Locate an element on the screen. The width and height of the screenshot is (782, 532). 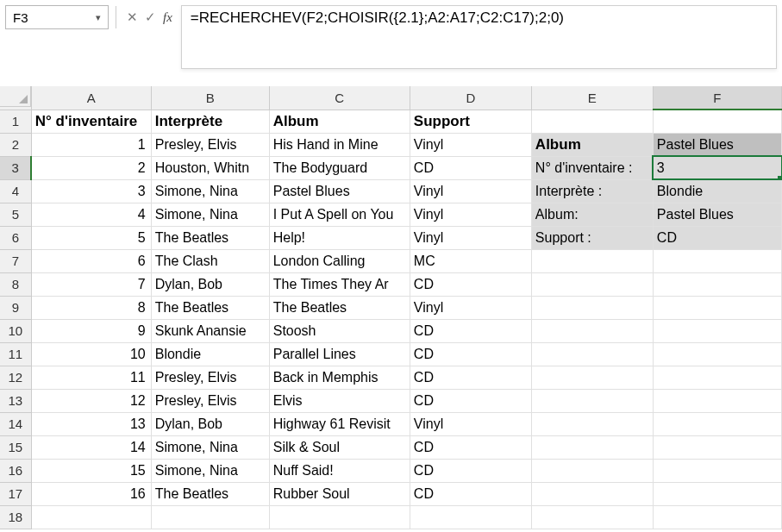
cell-F10 is located at coordinates (717, 331).